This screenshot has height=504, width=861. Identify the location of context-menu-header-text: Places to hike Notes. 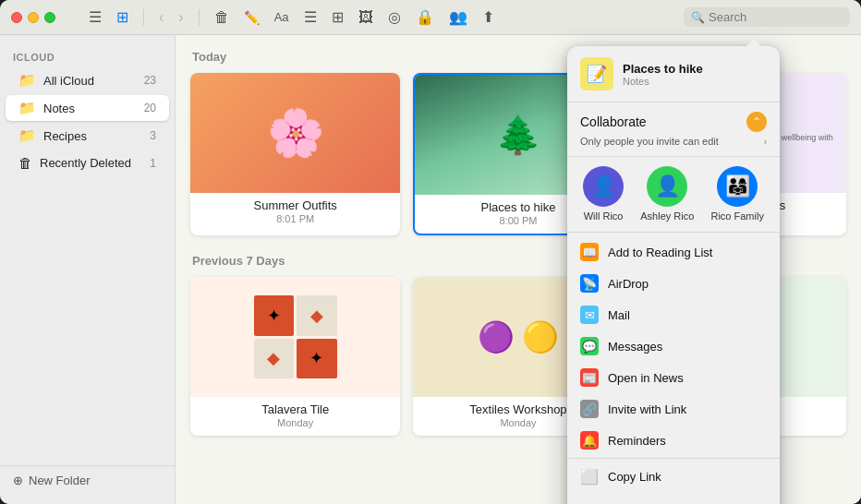
(663, 74).